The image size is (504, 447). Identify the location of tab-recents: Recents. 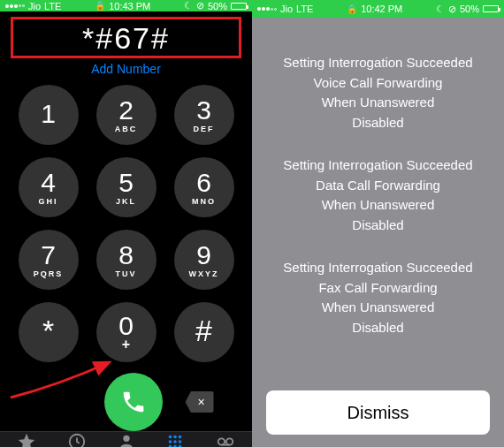
(76, 440).